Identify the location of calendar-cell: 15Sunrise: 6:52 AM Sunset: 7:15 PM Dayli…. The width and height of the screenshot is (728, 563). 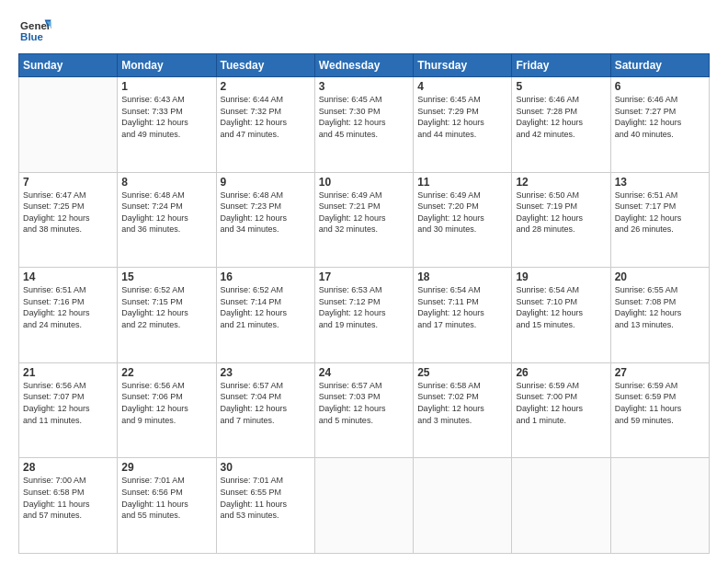
(167, 316).